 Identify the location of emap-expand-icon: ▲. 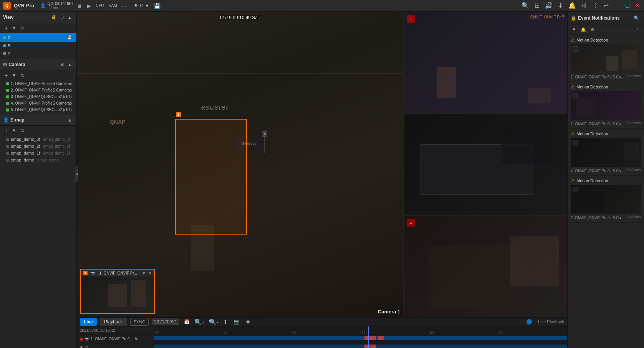
(70, 120).